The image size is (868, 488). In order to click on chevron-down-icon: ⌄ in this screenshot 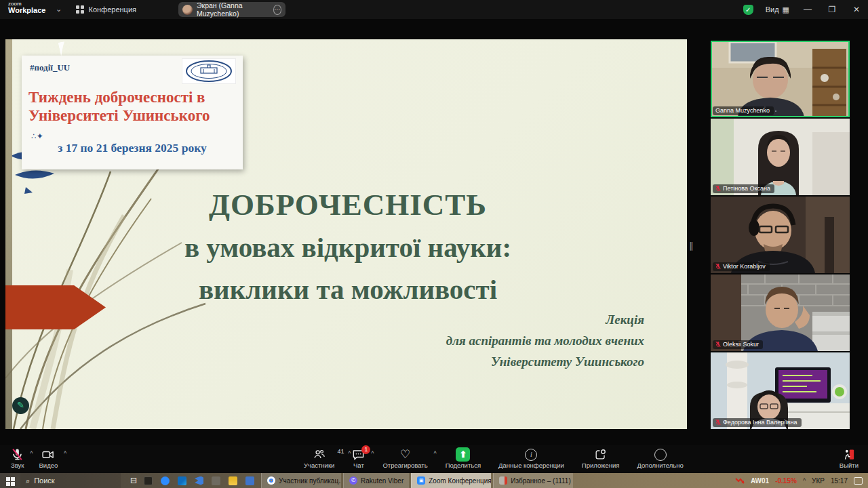, I will do `click(58, 9)`.